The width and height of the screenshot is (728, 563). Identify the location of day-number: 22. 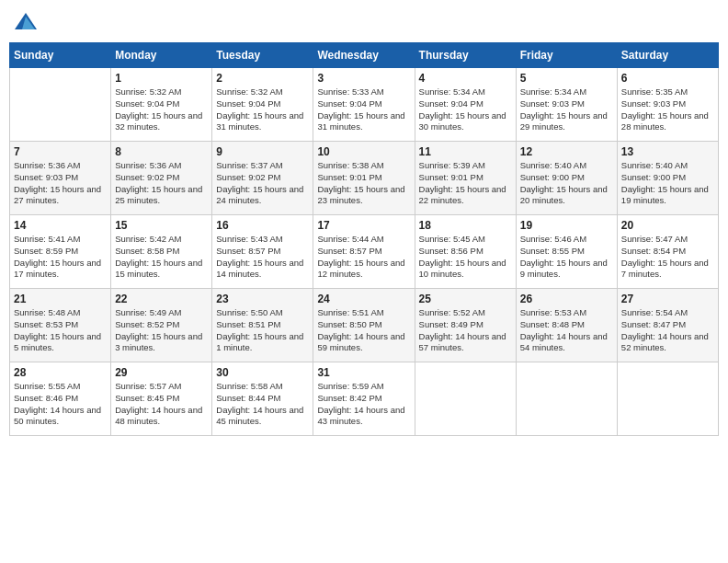
(162, 299).